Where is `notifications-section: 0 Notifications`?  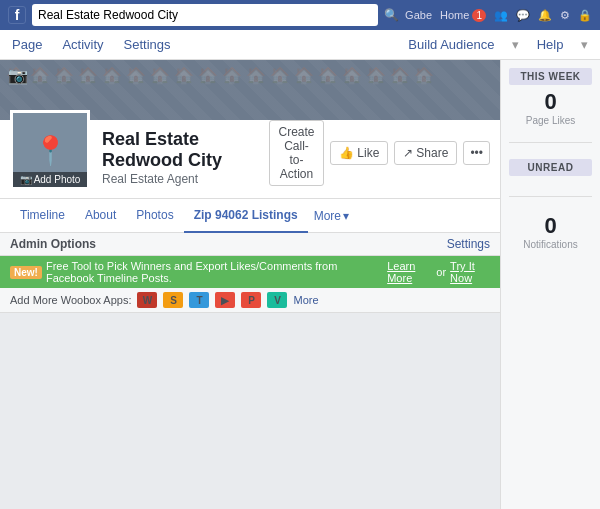 notifications-section: 0 Notifications is located at coordinates (550, 232).